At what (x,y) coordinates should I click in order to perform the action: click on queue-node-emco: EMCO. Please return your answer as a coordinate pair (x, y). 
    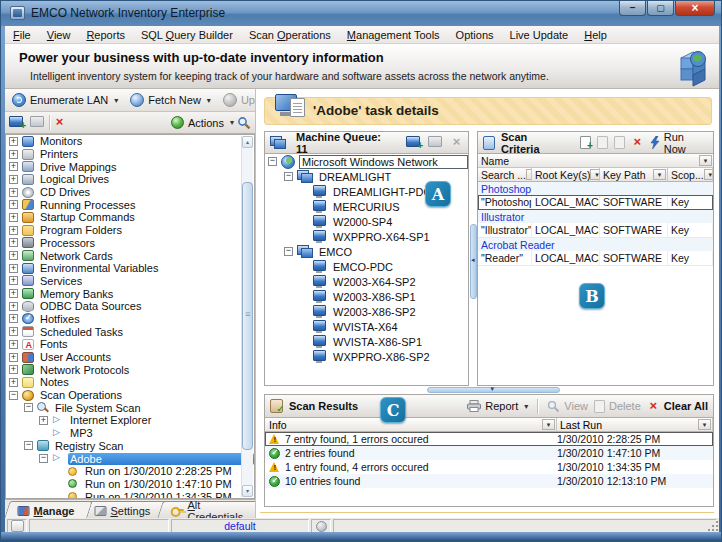
    Looking at the image, I should click on (366, 252).